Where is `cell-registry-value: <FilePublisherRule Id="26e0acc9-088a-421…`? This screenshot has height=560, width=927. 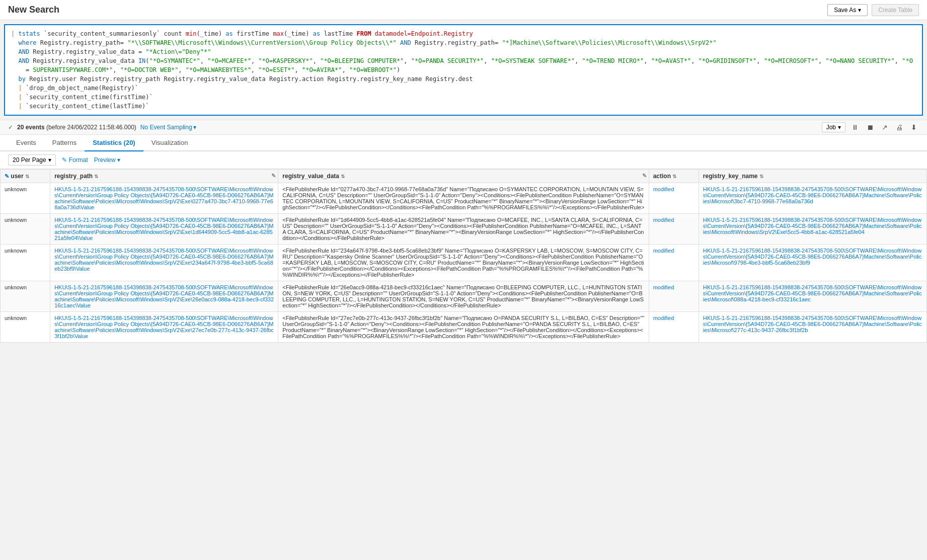 cell-registry-value: <FilePublisherRule Id="26e0acc9-088a-421… is located at coordinates (464, 297).